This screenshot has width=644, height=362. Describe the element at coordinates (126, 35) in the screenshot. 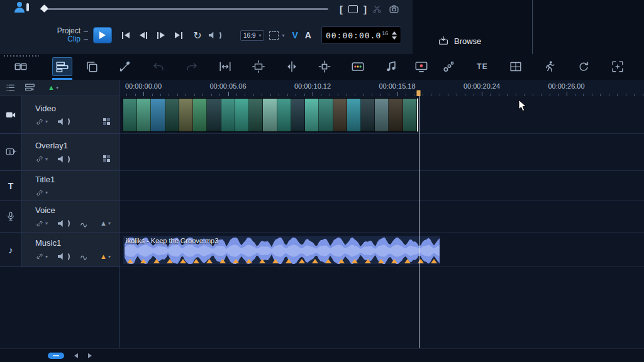

I see `go-start-button` at that location.